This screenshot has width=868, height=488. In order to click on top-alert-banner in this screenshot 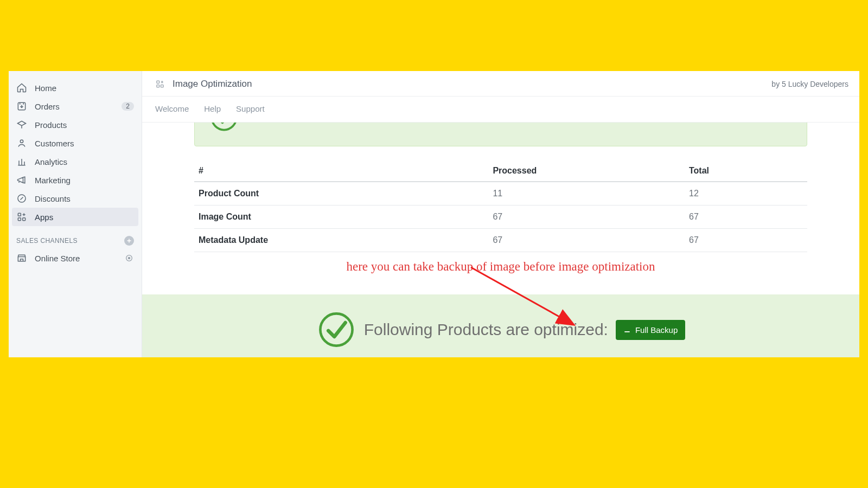, I will do `click(501, 134)`.